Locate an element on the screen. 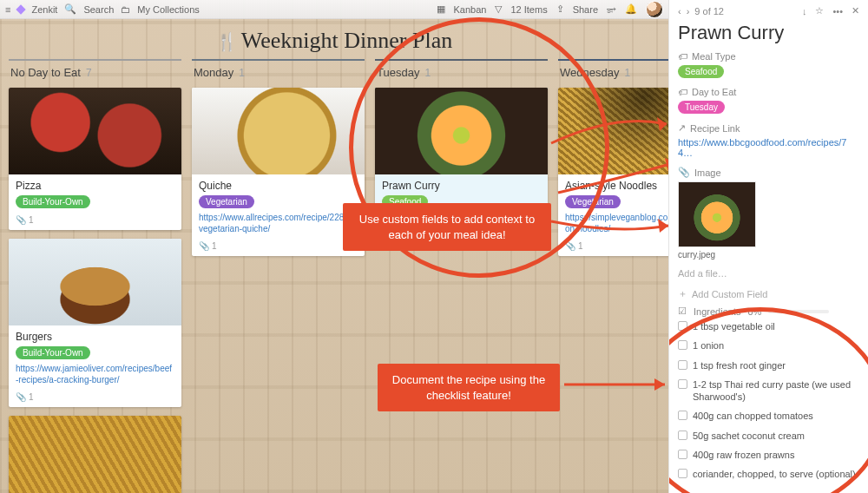 The image size is (868, 493). recipe-link-value: https://www.bbcgoodfood.com/recipes/74… is located at coordinates (769, 148).